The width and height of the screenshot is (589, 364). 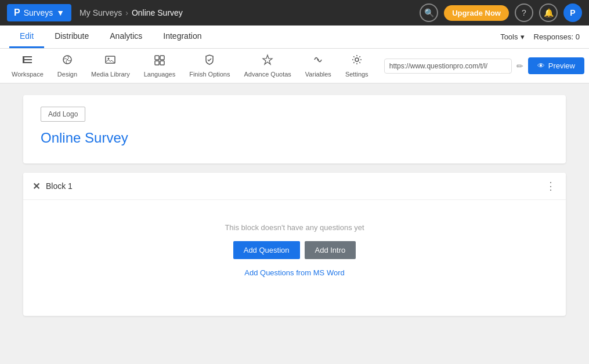 I want to click on help-icon: ?, so click(x=524, y=13).